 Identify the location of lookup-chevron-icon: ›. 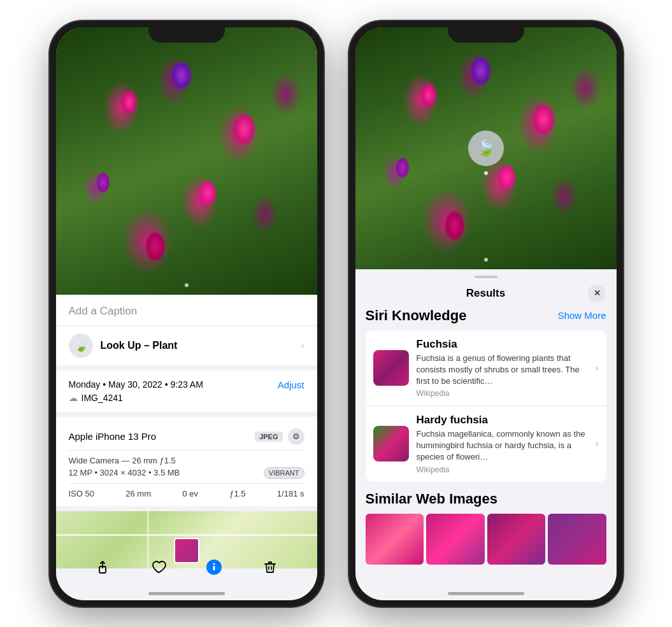
(302, 346).